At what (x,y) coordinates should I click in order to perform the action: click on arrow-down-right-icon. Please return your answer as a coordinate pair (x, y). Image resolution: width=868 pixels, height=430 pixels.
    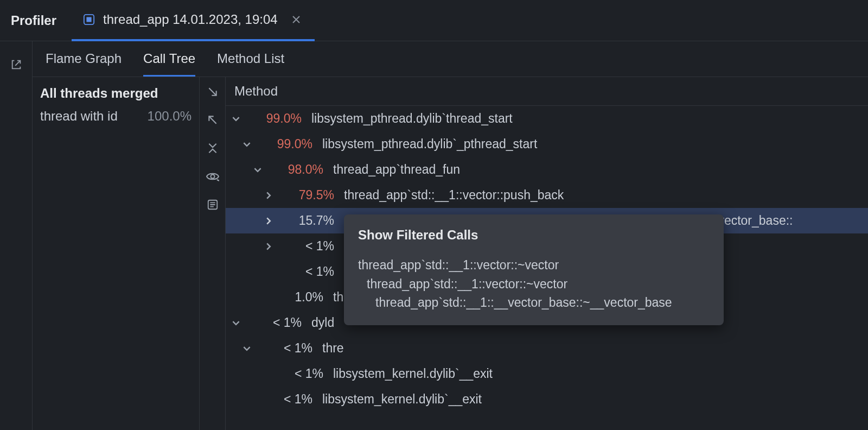
    Looking at the image, I should click on (213, 92).